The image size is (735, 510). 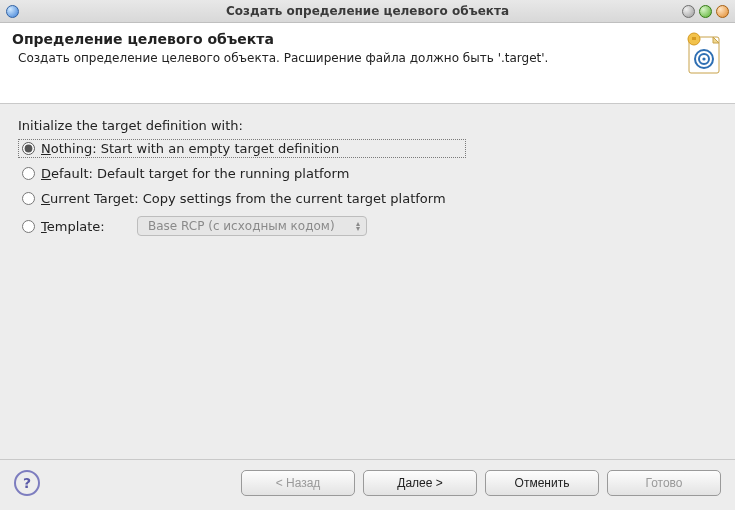 I want to click on radio-current-label: Current Target: Copy settings from the c…, so click(x=244, y=198).